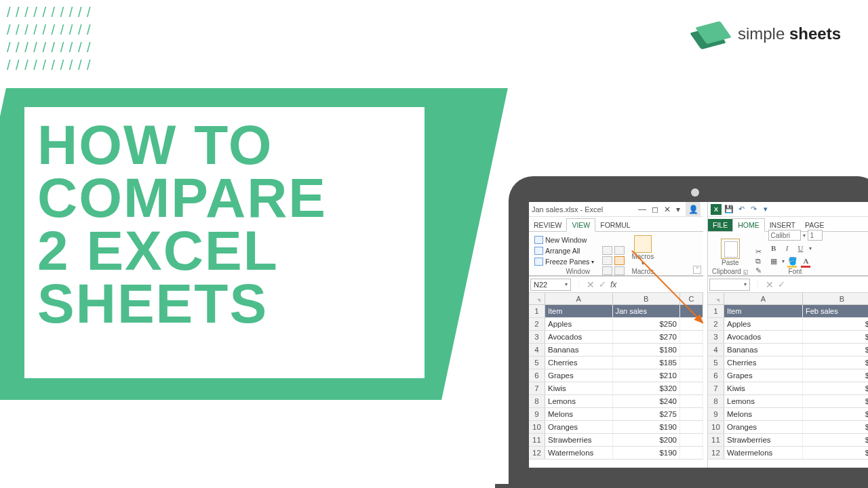 This screenshot has height=488, width=868. I want to click on paste-label: Paste, so click(730, 263).